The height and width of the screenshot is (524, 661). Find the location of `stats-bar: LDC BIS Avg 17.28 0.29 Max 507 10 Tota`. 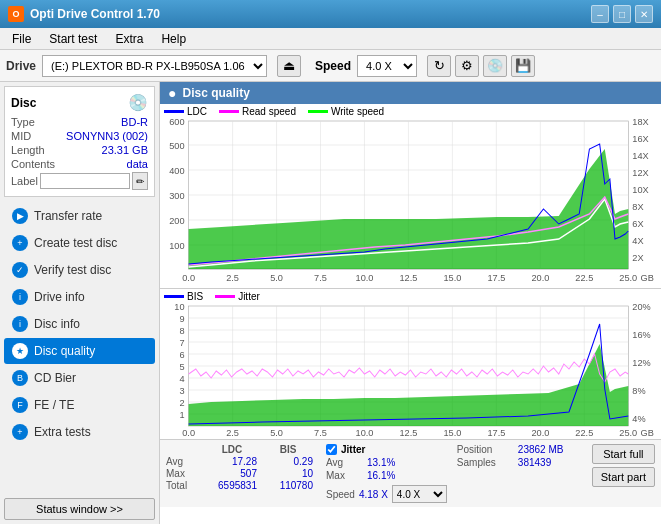

stats-bar: LDC BIS Avg 17.28 0.29 Max 507 10 Tota is located at coordinates (410, 473).